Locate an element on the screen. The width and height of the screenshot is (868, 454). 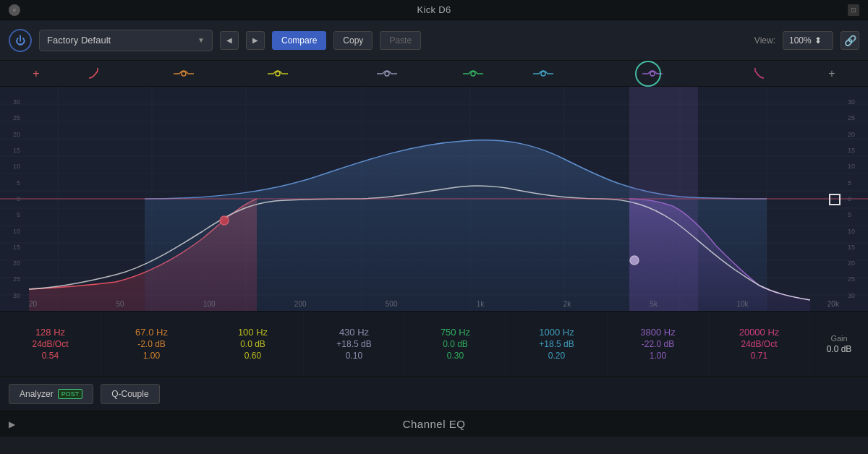
dropdown-arrow-icon: ▼ is located at coordinates (201, 40).